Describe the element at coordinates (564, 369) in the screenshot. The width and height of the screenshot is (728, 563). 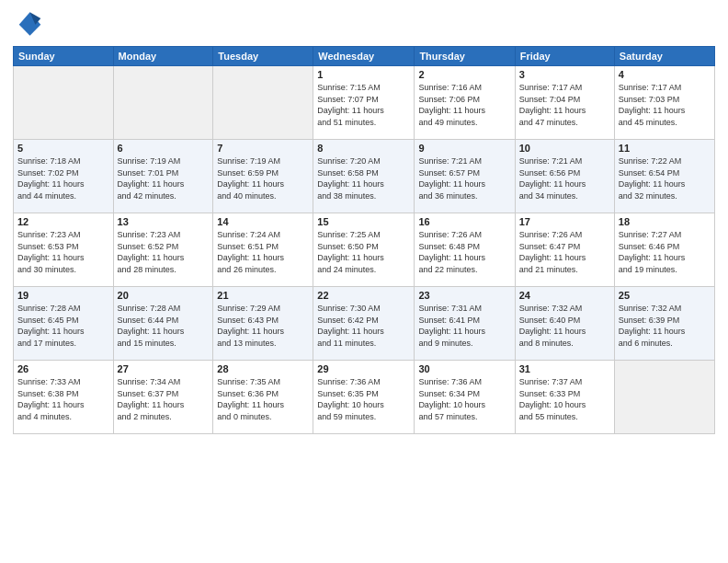
I see `day-number: 31` at that location.